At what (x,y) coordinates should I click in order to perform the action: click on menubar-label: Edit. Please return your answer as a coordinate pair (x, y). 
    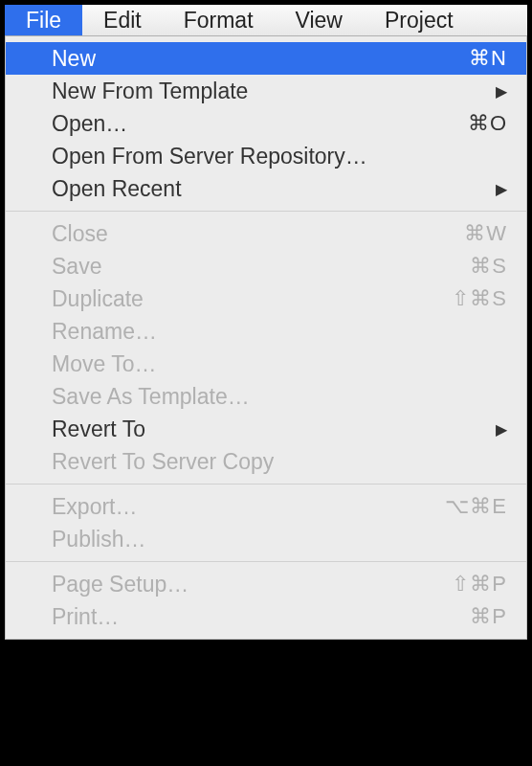
    Looking at the image, I should click on (122, 21).